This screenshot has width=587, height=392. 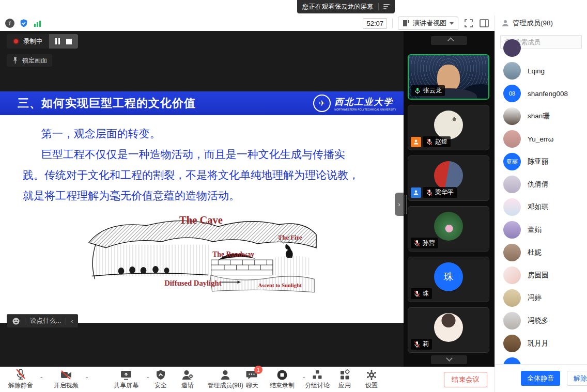 I want to click on video-tile: 孙营, so click(x=449, y=229).